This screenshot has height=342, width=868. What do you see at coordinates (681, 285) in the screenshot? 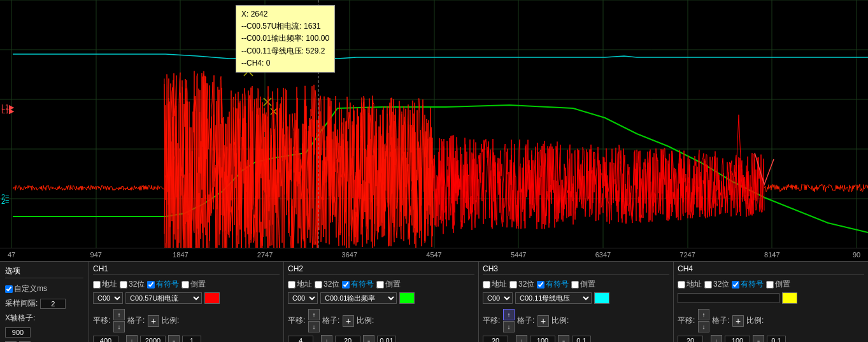
I see `ch4-addr-checkbox` at bounding box center [681, 285].